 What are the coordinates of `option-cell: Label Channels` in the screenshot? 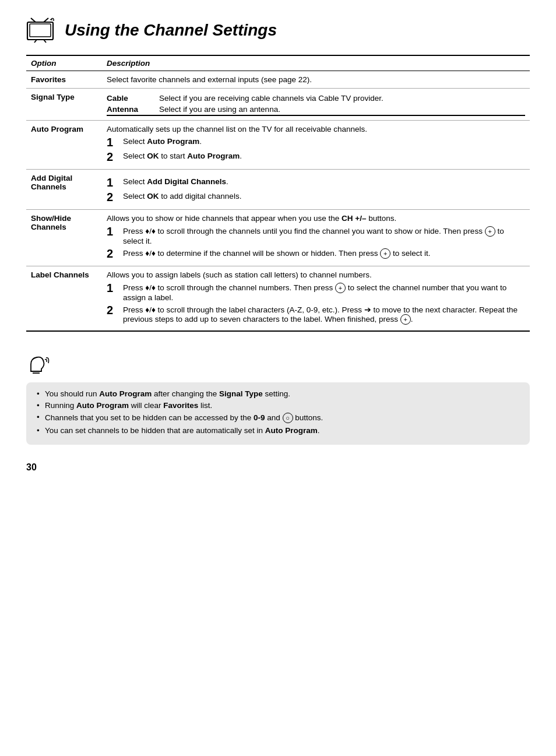 It's located at (64, 299).